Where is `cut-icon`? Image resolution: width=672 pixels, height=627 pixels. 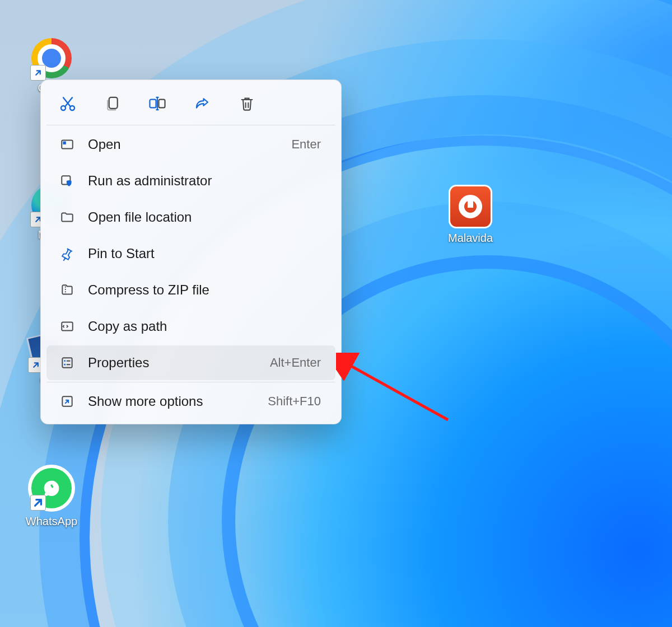 cut-icon is located at coordinates (68, 104).